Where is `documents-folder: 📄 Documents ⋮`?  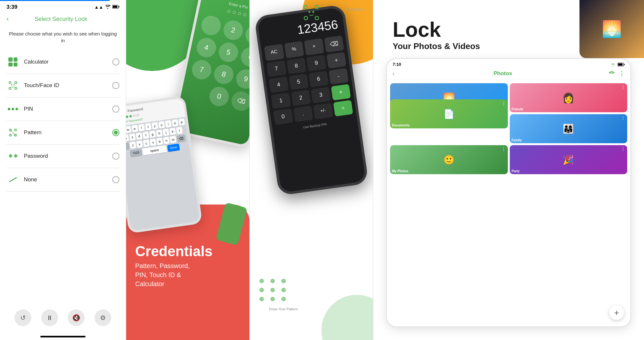 documents-folder: 📄 Documents ⋮ is located at coordinates (449, 114).